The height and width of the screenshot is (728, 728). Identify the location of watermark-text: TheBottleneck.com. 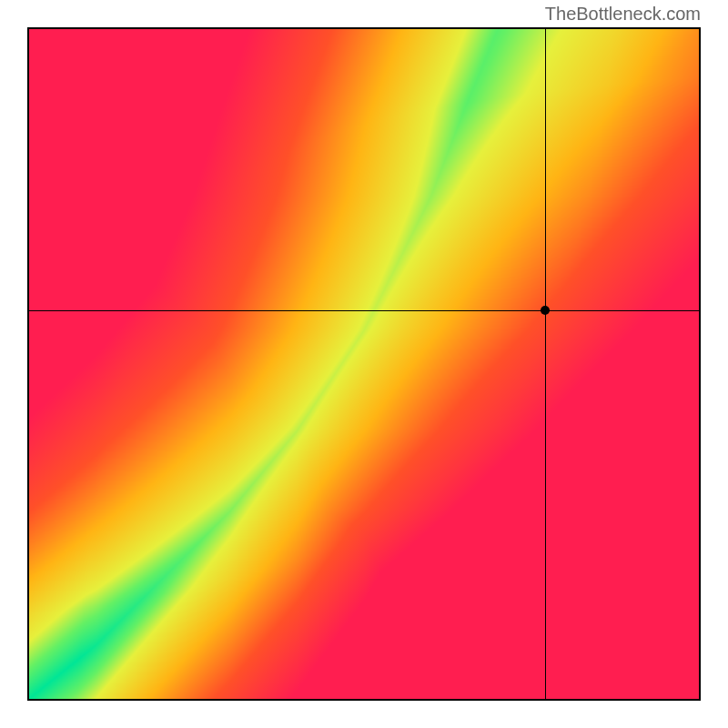
(622, 15).